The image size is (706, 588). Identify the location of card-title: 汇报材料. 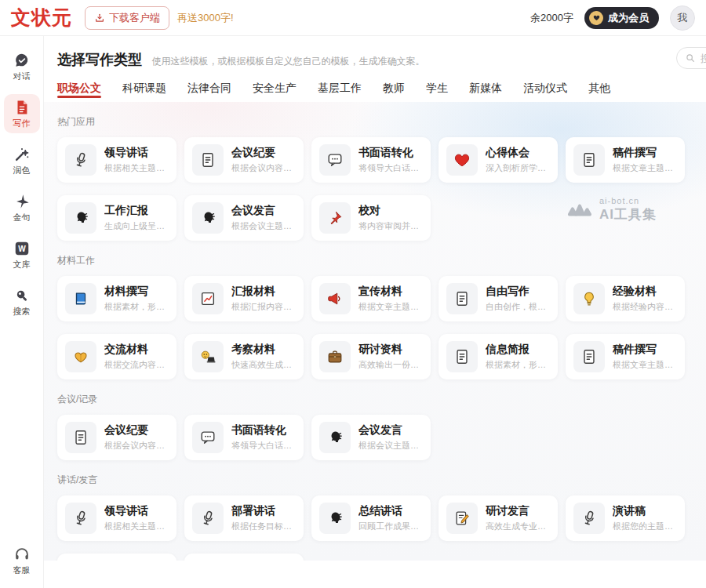
(264, 292).